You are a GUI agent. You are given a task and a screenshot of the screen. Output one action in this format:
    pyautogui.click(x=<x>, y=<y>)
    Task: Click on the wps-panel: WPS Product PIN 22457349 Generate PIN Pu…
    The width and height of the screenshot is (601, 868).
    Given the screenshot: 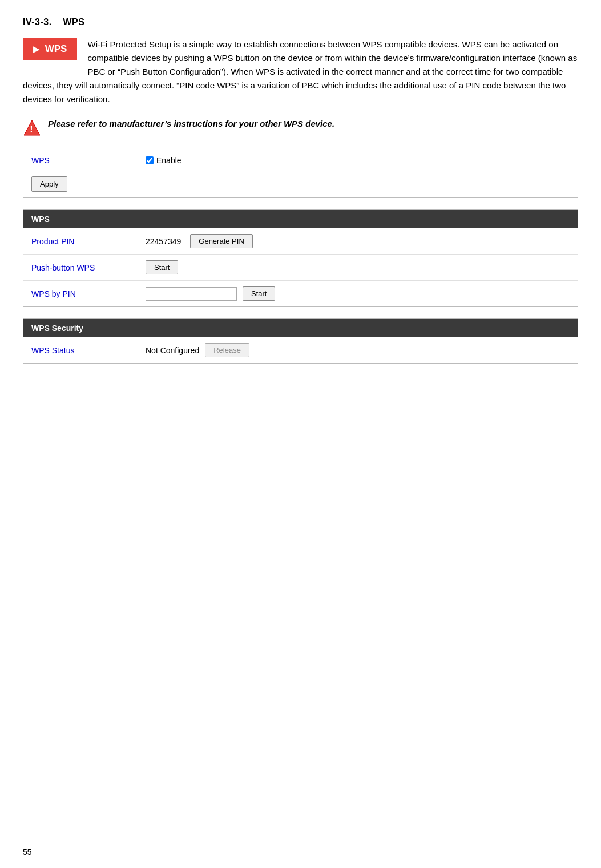 What is the action you would take?
    pyautogui.click(x=300, y=258)
    